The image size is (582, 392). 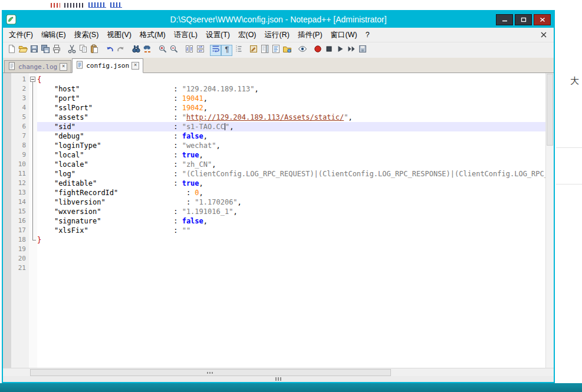 What do you see at coordinates (54, 35) in the screenshot?
I see `menu-item-edit: 编辑(E)` at bounding box center [54, 35].